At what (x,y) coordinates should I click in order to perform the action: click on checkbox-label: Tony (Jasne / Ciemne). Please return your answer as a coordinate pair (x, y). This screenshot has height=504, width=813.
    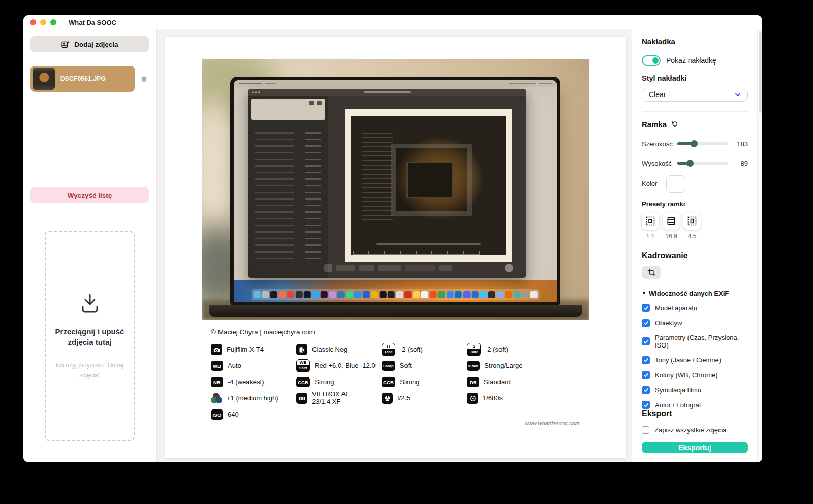
    Looking at the image, I should click on (688, 360).